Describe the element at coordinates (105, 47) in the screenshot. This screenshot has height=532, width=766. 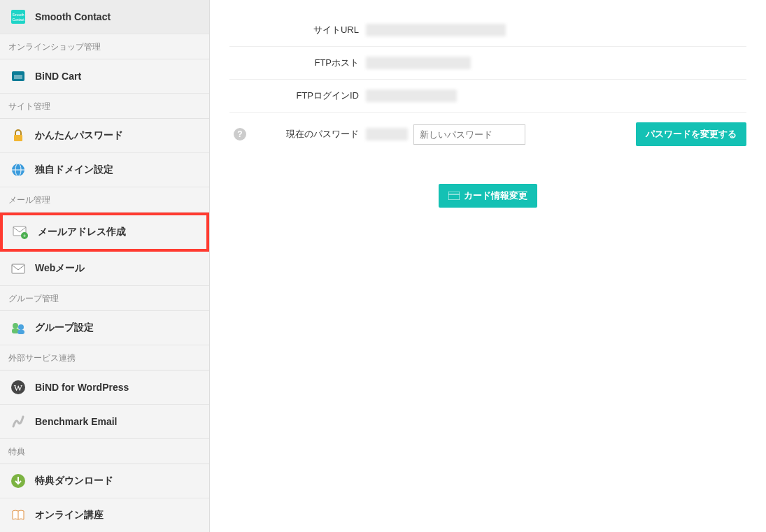
I see `section-header-shop: オンラインショップ管理` at that location.